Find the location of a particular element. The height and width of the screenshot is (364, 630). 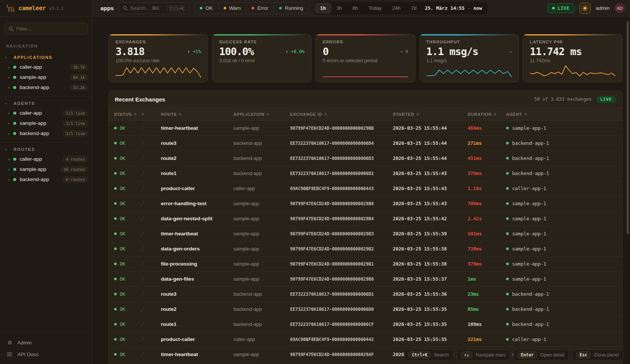

table-row: OK ╱ data-gen-files sample-app 90799F47E… is located at coordinates (366, 279).